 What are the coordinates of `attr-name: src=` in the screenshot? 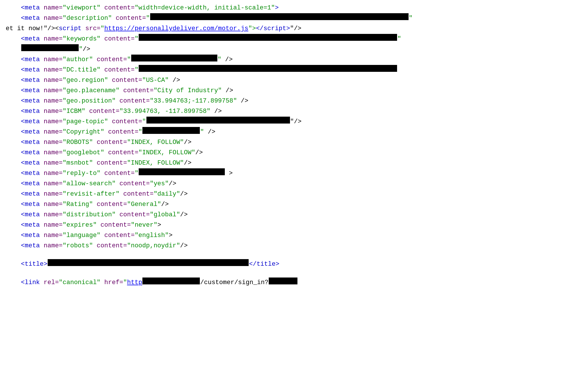 It's located at (91, 29).